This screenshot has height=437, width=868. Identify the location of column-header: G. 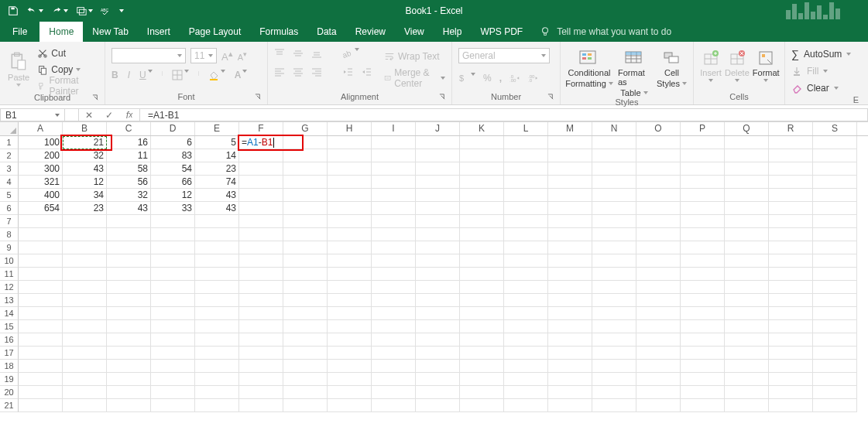
(305, 128).